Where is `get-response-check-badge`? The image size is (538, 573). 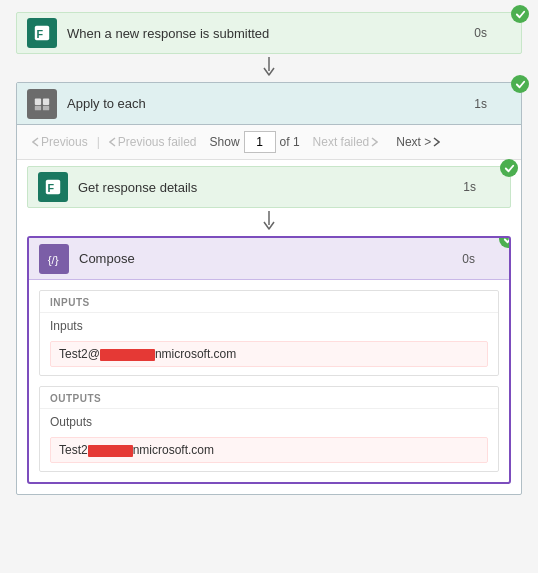
get-response-check-badge is located at coordinates (509, 168).